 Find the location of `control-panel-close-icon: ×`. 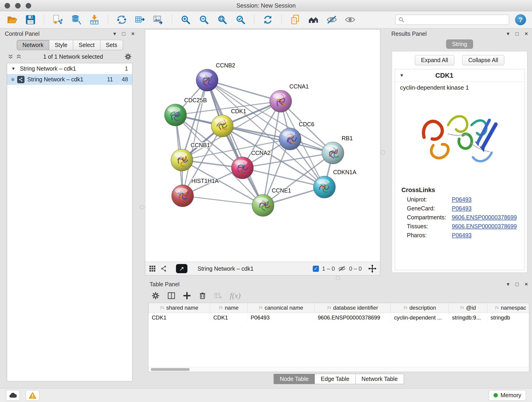

control-panel-close-icon: × is located at coordinates (133, 34).